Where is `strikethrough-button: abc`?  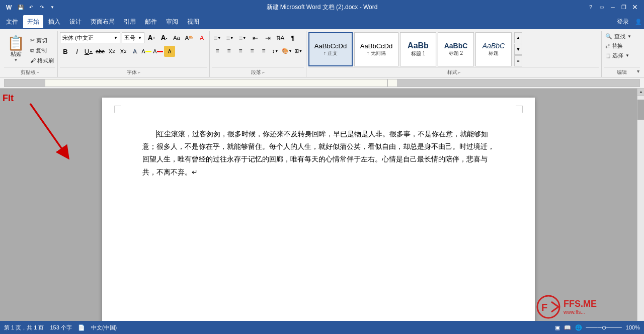
strikethrough-button: abc is located at coordinates (100, 51).